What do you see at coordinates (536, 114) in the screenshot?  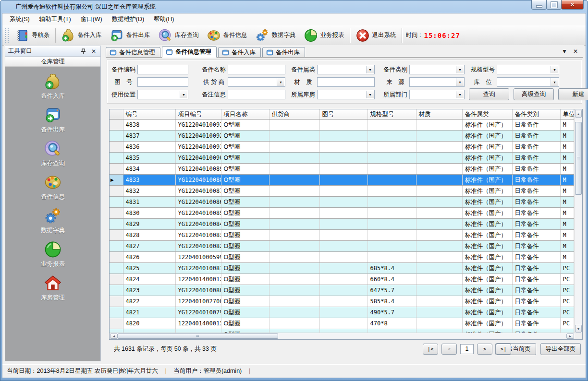 I see `column-header-8: 备件类别` at bounding box center [536, 114].